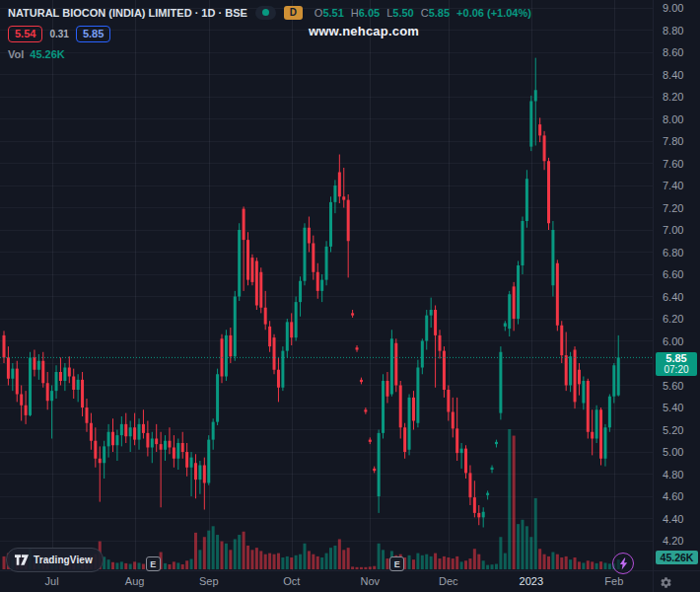 This screenshot has height=592, width=700. I want to click on market-status-pill, so click(266, 13).